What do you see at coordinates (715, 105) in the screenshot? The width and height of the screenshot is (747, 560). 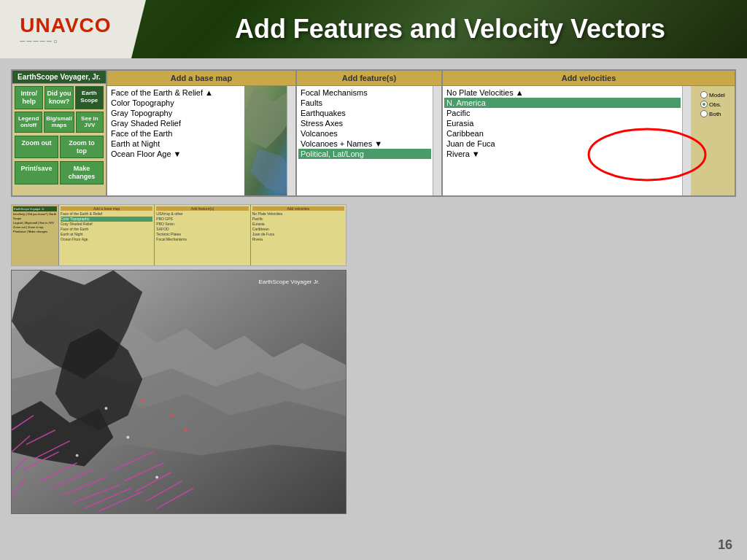 I see `obs-label: Obs.` at bounding box center [715, 105].